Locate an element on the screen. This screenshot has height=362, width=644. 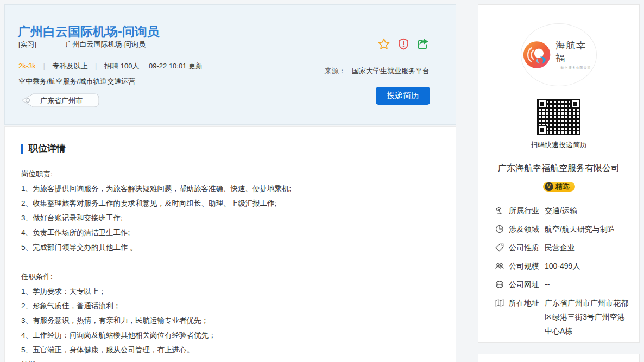
company-detail-value: -- is located at coordinates (587, 284).